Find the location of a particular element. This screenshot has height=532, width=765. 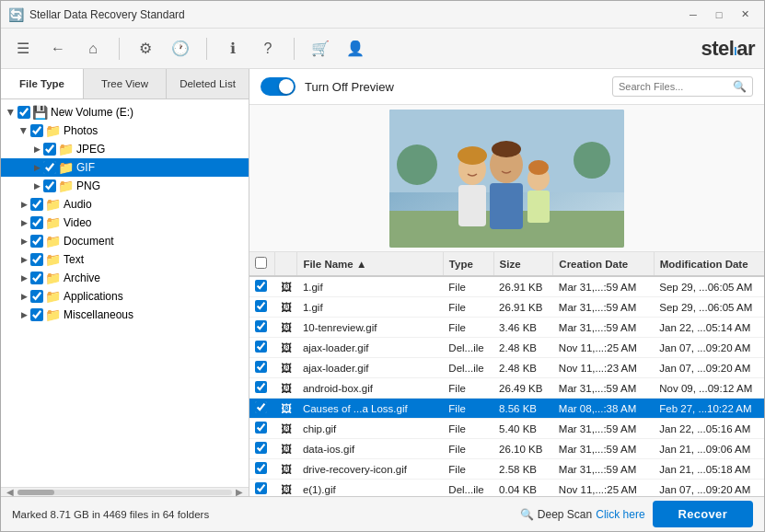

tree-item-document: ▶ 📁 Document is located at coordinates (125, 241).